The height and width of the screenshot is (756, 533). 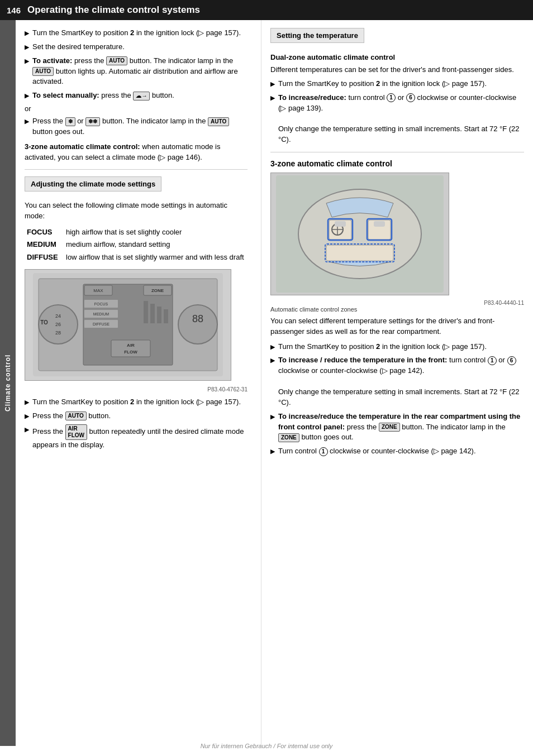 I want to click on adjusting-intro: You can select the following climate mod…, so click(x=136, y=211).